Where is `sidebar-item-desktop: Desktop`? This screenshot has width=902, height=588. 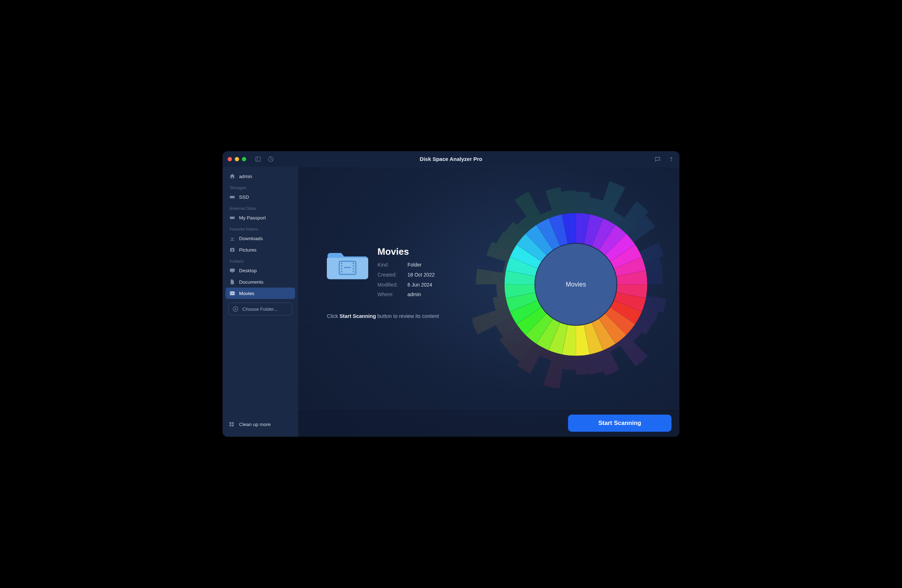 sidebar-item-desktop: Desktop is located at coordinates (260, 271).